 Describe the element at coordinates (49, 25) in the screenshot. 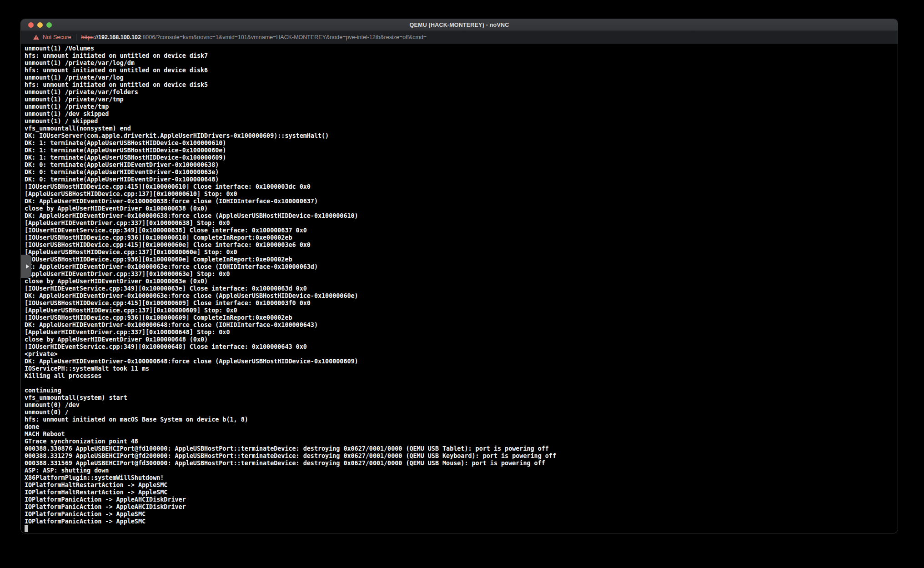

I see `zoom-button` at that location.